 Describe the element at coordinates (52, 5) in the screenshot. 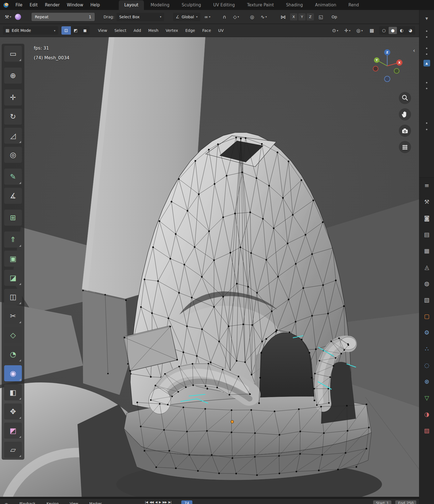

I see `menu-render: Render` at that location.